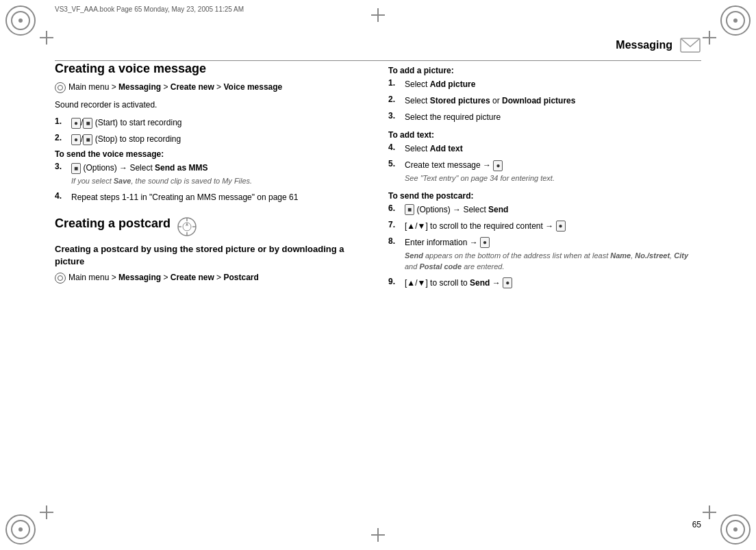 This screenshot has height=550, width=756. What do you see at coordinates (545, 95) in the screenshot?
I see `add-picture-section: To add a picture: 1. Select Add picture …` at bounding box center [545, 95].